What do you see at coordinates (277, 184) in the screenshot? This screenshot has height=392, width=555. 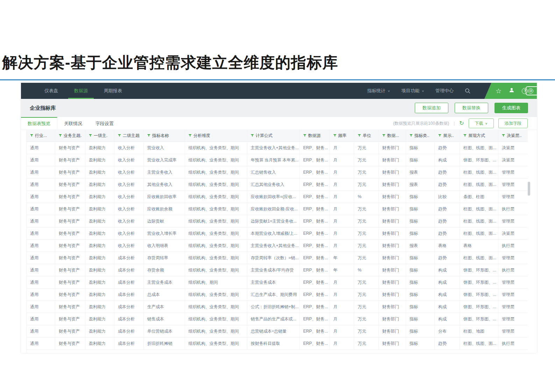 I see `table-row: 通用财务与资产盈利能力收入分析其他业务收入组织机构、业务类型、期间汇总其他业务收…` at bounding box center [277, 184].